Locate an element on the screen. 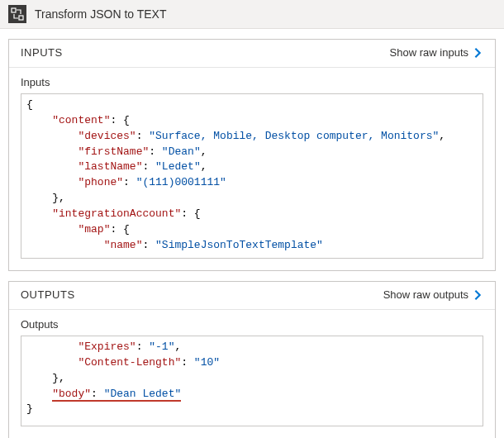 The image size is (504, 438). json-value-body: "Dean Ledet" is located at coordinates (143, 393).